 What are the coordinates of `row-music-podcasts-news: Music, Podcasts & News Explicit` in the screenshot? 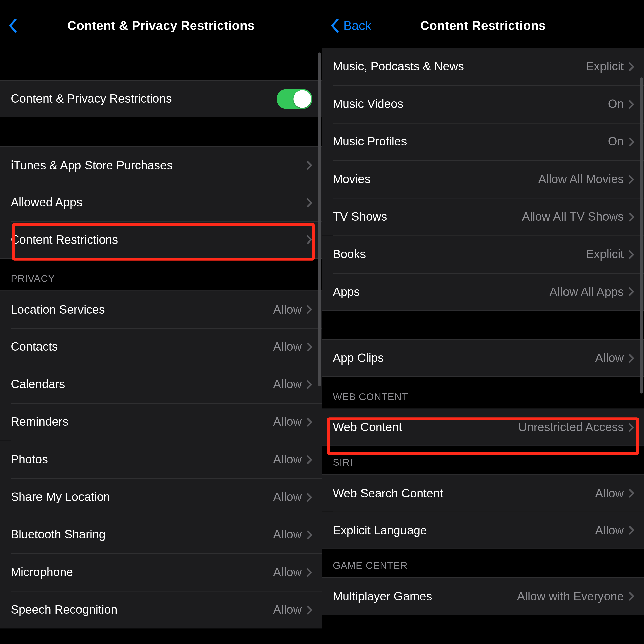 It's located at (483, 67).